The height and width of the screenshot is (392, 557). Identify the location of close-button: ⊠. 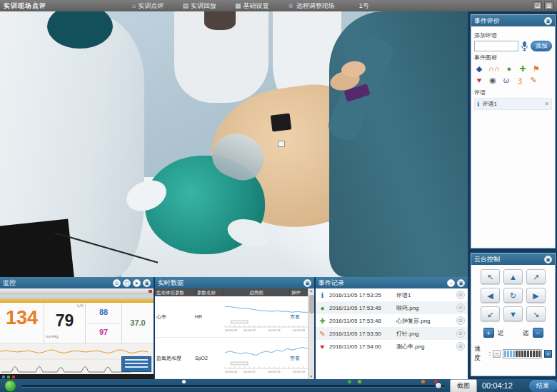
(548, 6).